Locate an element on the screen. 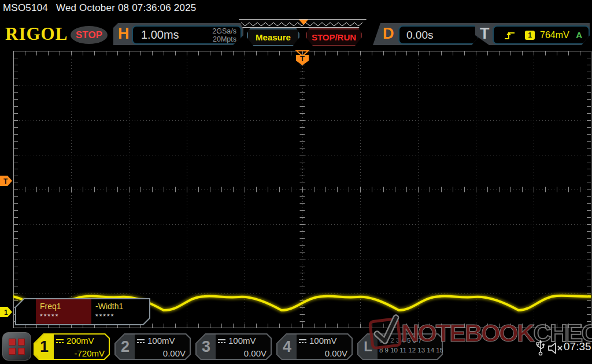 This screenshot has width=592, height=364. trigger-position-letter: T is located at coordinates (302, 59).